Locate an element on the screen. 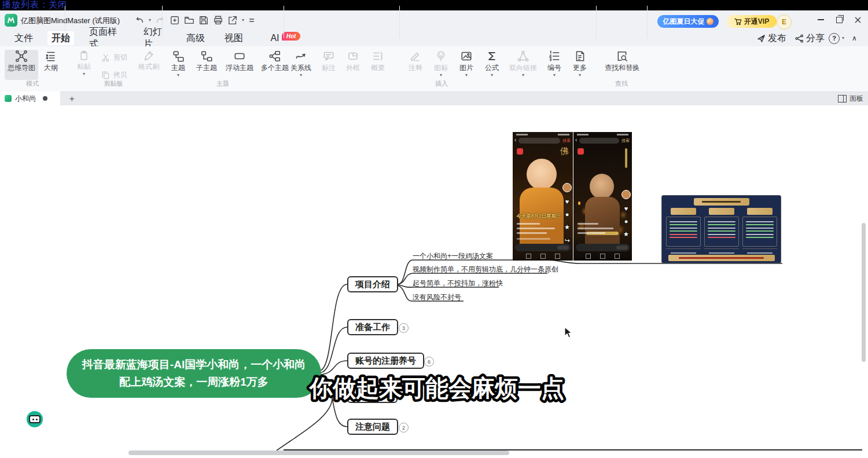 The image size is (868, 458). export-caret-icon: ▾ is located at coordinates (243, 20).